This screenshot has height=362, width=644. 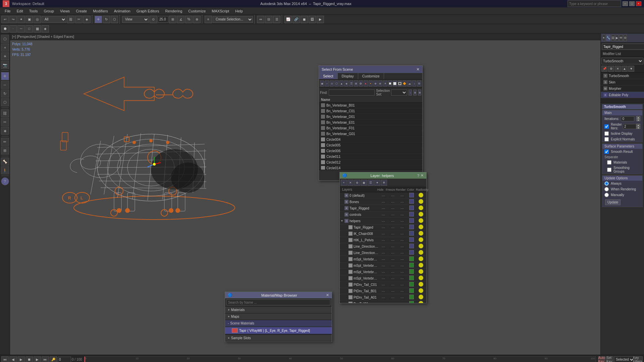 What do you see at coordinates (383, 302) in the screenshot?
I see `ld-obj-be-tail01: □ Be_Tail01 — — —` at bounding box center [383, 302].